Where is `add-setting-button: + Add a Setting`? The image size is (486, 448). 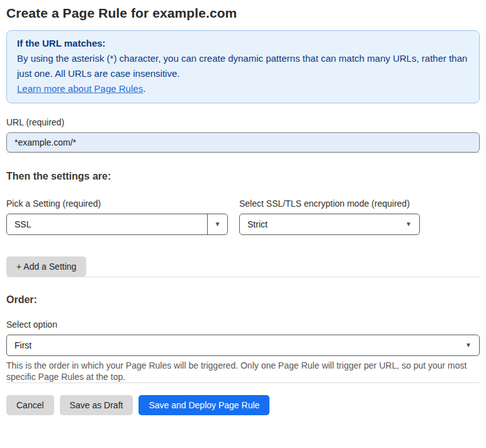 add-setting-button: + Add a Setting is located at coordinates (47, 267).